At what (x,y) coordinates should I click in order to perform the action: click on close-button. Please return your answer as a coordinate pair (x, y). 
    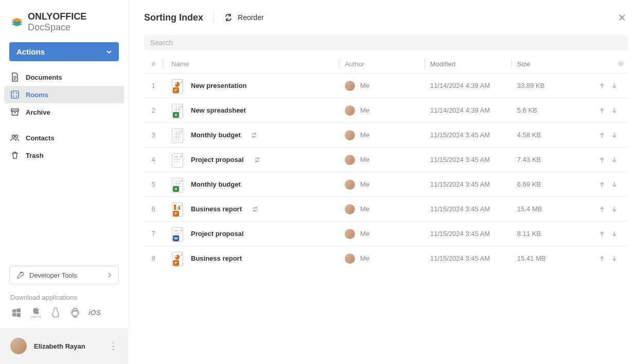
    Looking at the image, I should click on (622, 17).